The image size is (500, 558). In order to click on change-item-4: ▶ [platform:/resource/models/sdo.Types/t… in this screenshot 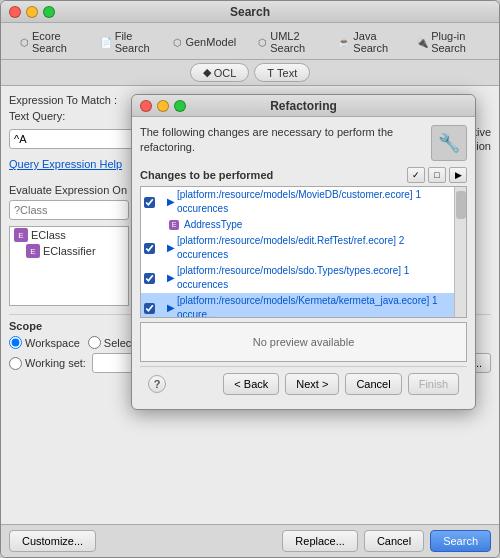, I will do `click(298, 278)`.